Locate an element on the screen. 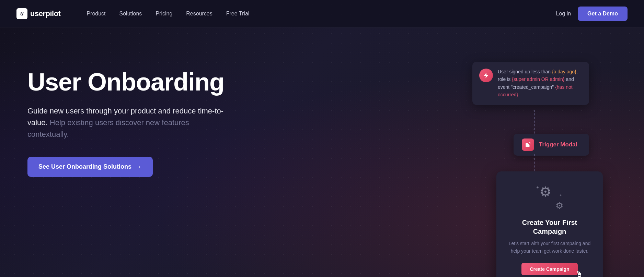  create-campaign-label: Create Campaign is located at coordinates (549, 269).